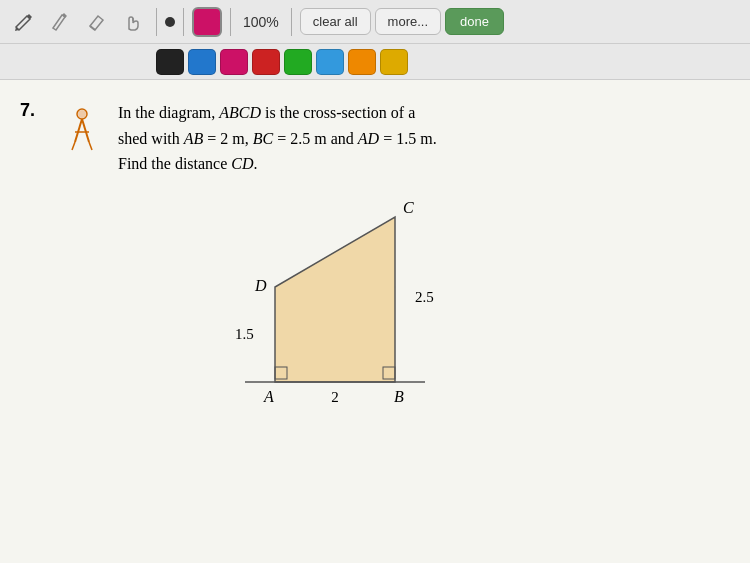  Describe the element at coordinates (278, 164) in the screenshot. I see `problem-line-3: Find the distance CD.` at that location.